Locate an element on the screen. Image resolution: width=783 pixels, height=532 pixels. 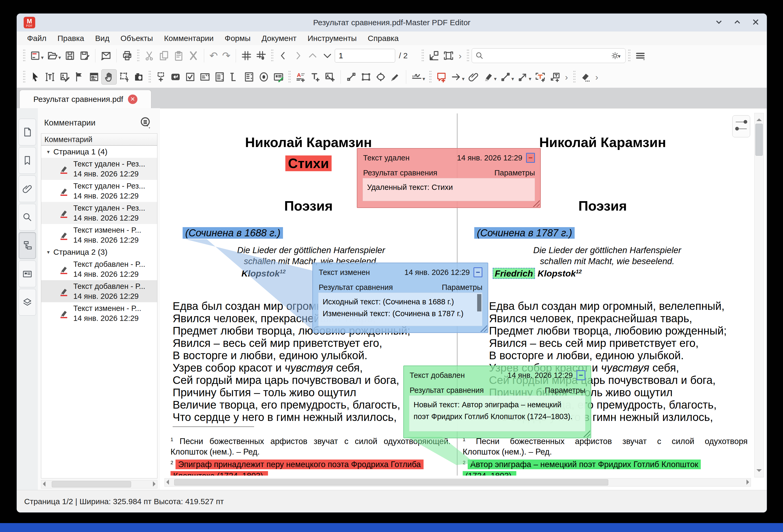
sidebar-tab-comments is located at coordinates (27, 245).